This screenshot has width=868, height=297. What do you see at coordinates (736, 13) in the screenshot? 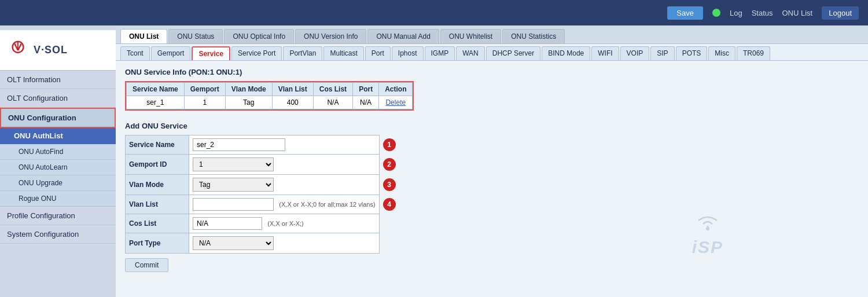
I see `log-link: Log` at bounding box center [736, 13].